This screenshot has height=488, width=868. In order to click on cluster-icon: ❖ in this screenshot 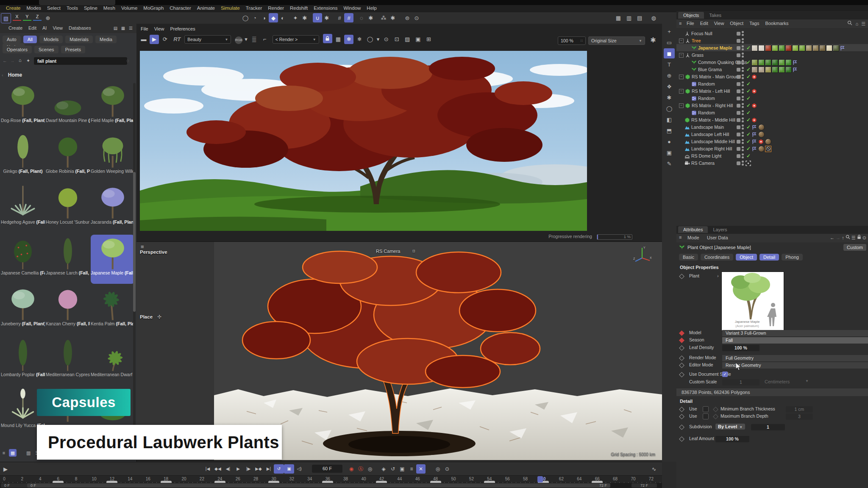, I will do `click(669, 86)`.